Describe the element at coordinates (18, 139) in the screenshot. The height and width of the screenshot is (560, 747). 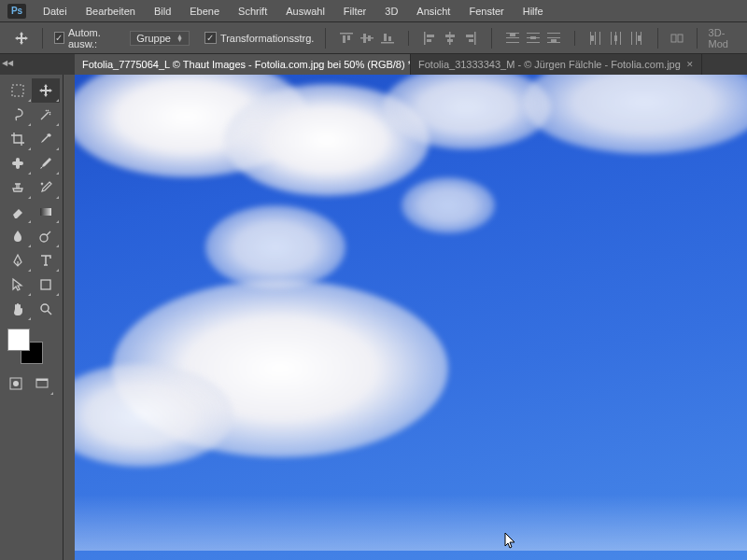
I see `crop-tool` at that location.